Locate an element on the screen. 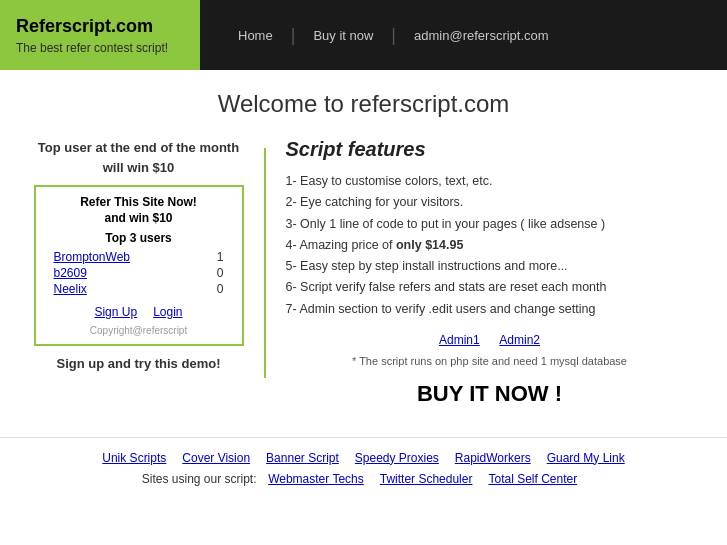 Image resolution: width=727 pixels, height=545 pixels. feature-item: 3- Only 1 line of code to put in your pa… is located at coordinates (490, 224).